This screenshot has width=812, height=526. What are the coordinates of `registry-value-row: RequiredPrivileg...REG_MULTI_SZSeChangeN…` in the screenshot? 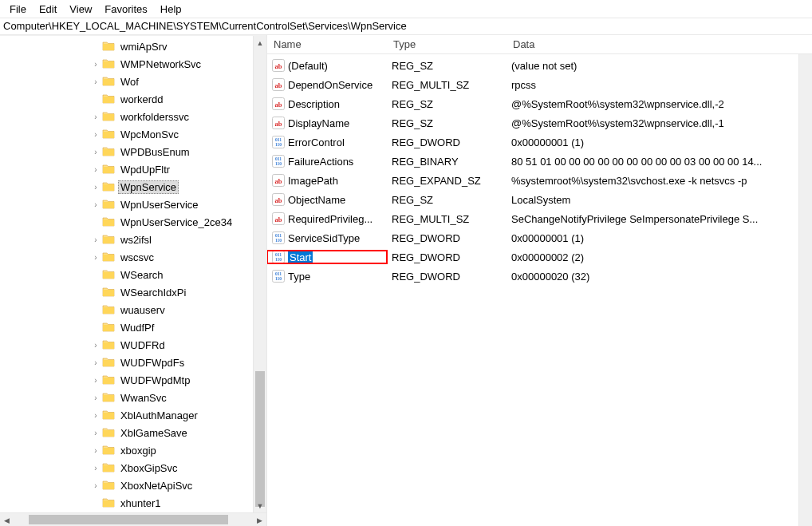 It's located at (539, 219).